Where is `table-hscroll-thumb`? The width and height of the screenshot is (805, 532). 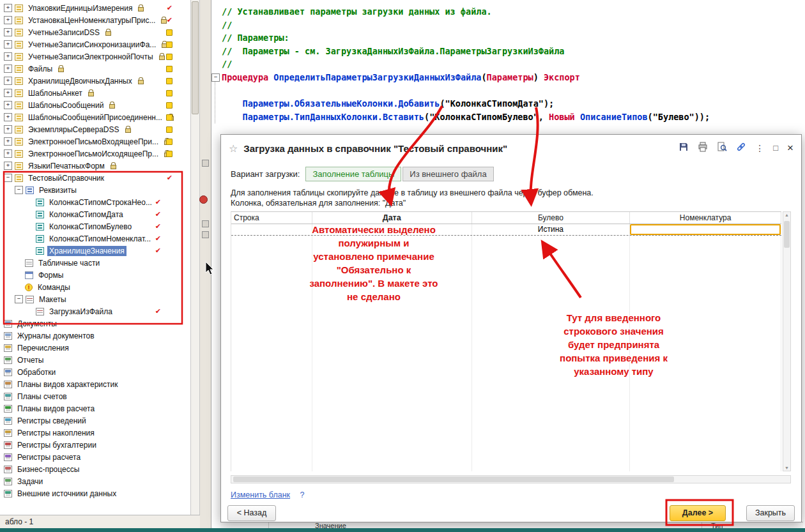
table-hscroll-thumb is located at coordinates (454, 479).